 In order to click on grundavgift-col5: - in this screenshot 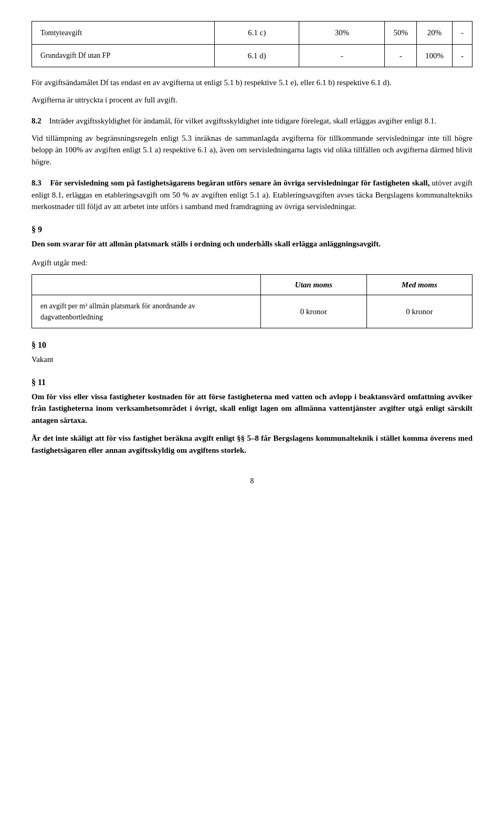, I will do `click(462, 56)`.